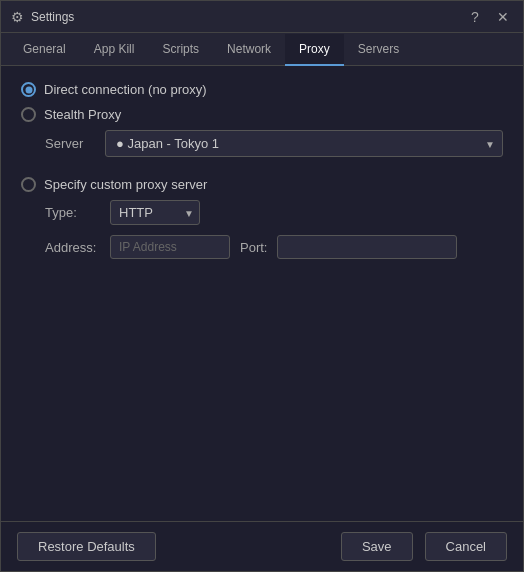 The width and height of the screenshot is (524, 572). Describe the element at coordinates (86, 546) in the screenshot. I see `restore-defaults-button: Restore Defaults` at that location.